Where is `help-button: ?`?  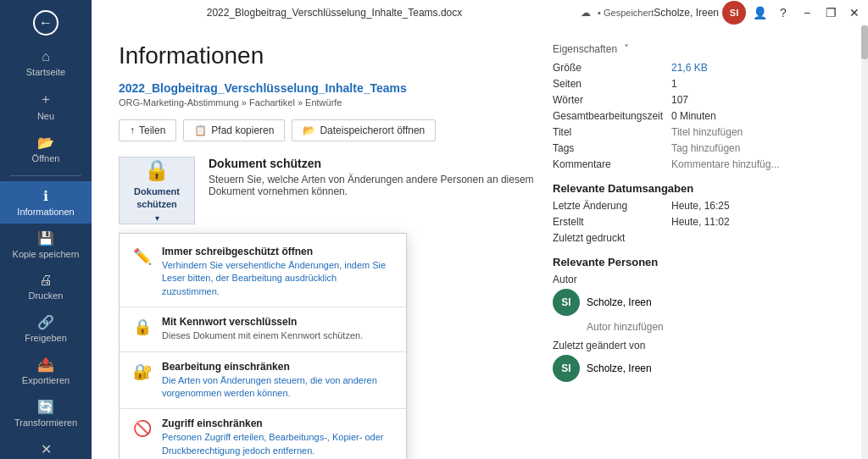
help-button: ? is located at coordinates (783, 13).